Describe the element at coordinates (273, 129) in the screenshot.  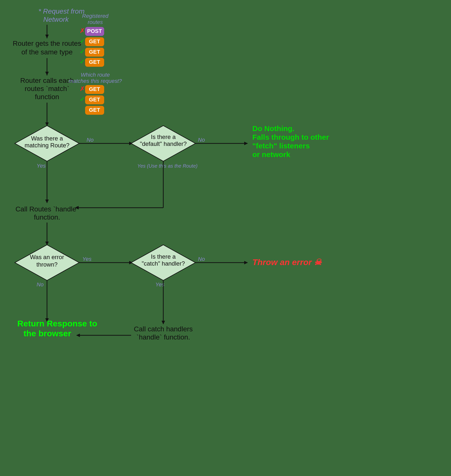
I see `svg-text: Do Nothing.` at that location.